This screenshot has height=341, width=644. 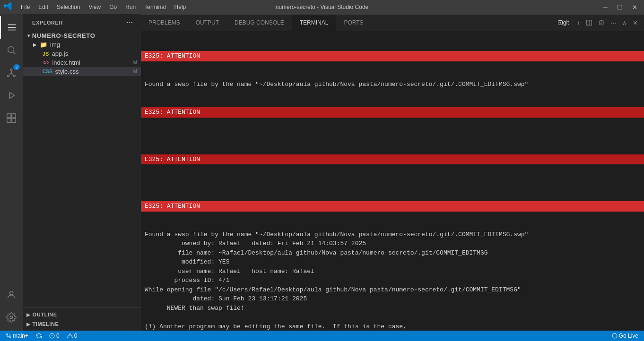 What do you see at coordinates (11, 73) in the screenshot?
I see `activity-source-control: 2` at bounding box center [11, 73].